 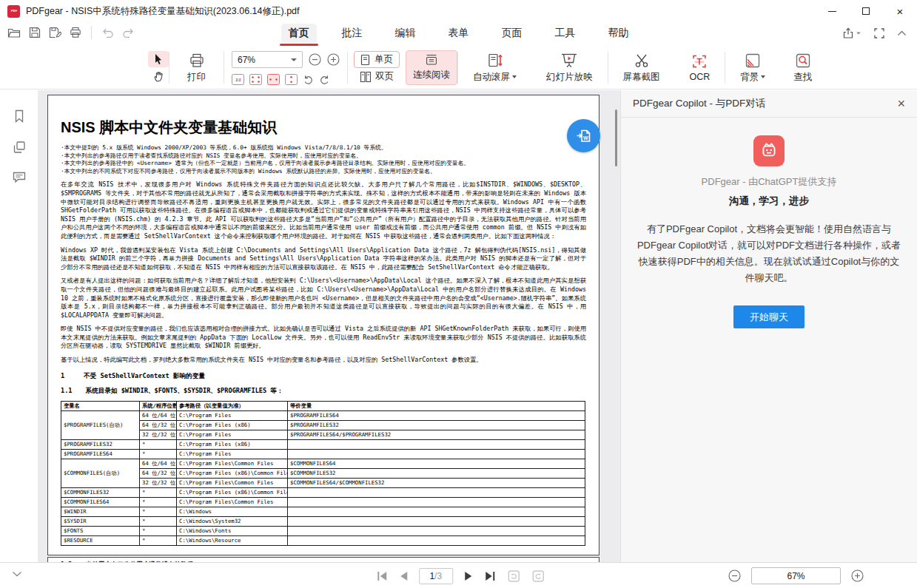 I want to click on zoom-in-button, so click(x=333, y=59).